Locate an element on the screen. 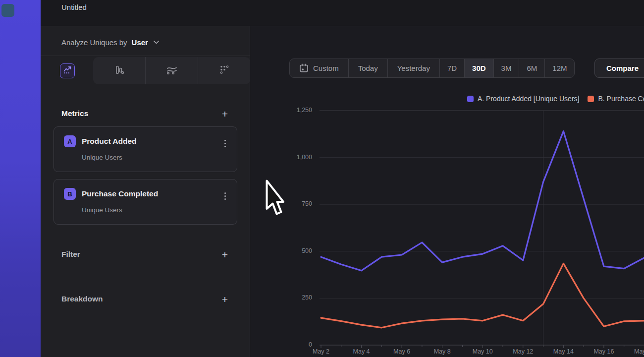 The image size is (644, 357). metric-title: Purchase Completed is located at coordinates (120, 194).